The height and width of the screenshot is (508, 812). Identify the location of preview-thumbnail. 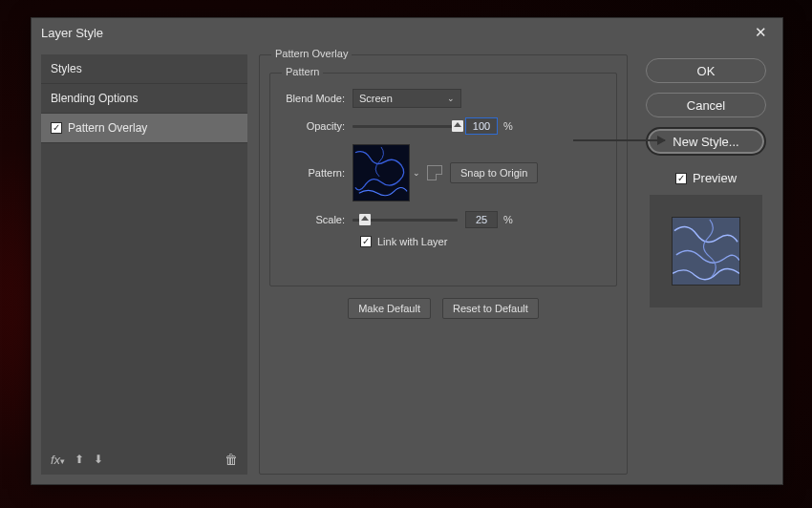
(706, 251).